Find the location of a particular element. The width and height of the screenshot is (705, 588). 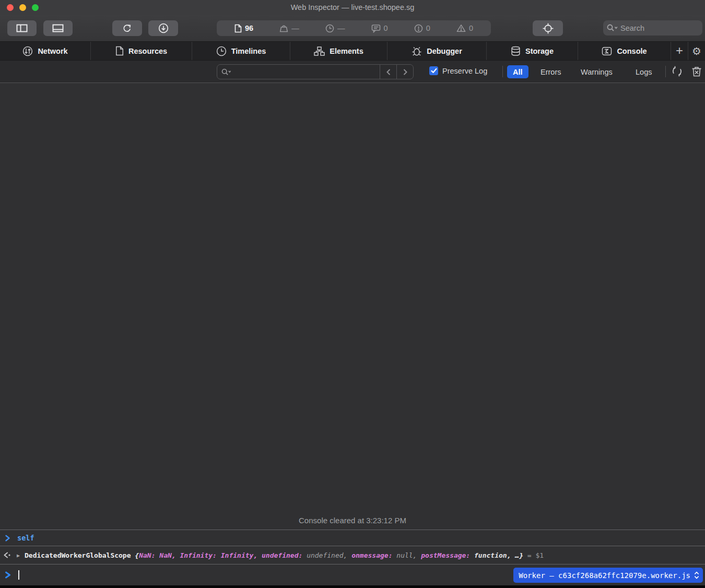

tab-label: Timelines is located at coordinates (249, 51).